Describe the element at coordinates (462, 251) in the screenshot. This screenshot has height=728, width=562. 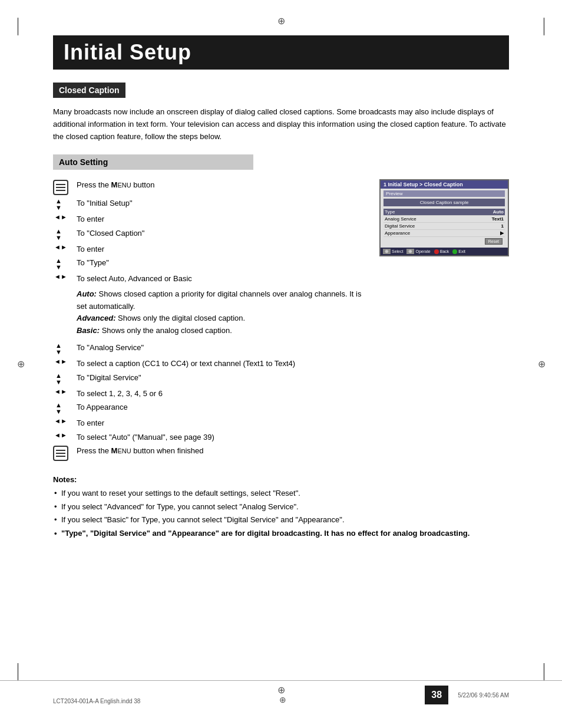
I see `tv-exit-label: Exit` at that location.